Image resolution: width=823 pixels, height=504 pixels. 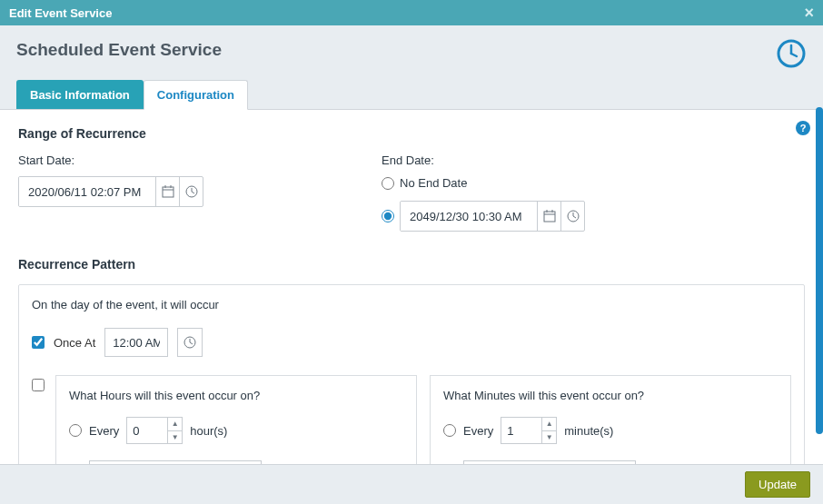 What do you see at coordinates (196, 94) in the screenshot?
I see `tab-configuration: Configuration` at bounding box center [196, 94].